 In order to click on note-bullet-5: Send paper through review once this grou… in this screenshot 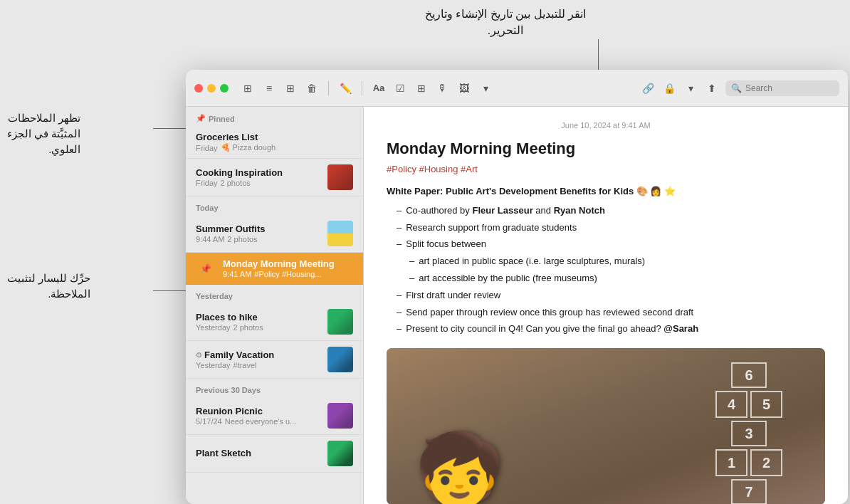, I will do `click(606, 313)`.